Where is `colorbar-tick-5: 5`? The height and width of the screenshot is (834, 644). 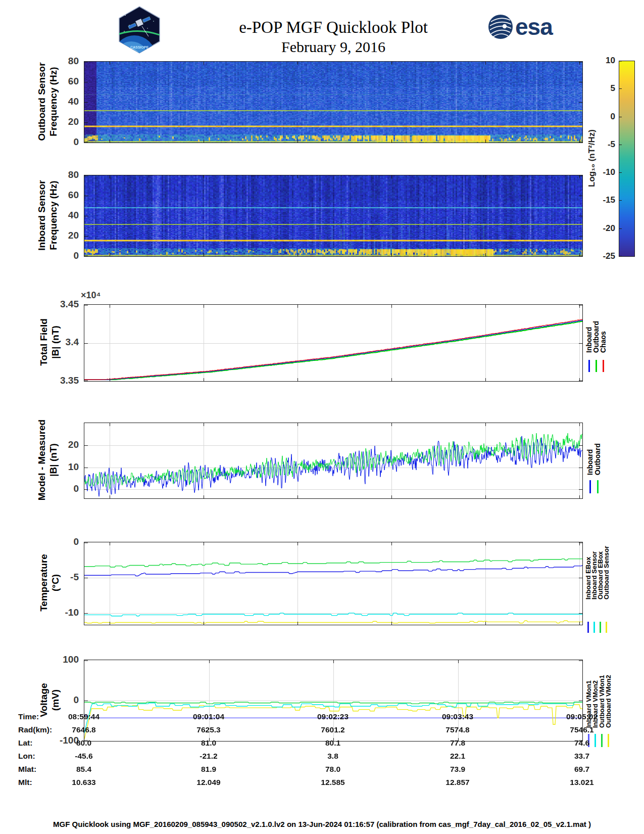 colorbar-tick-5: 5 is located at coordinates (605, 88).